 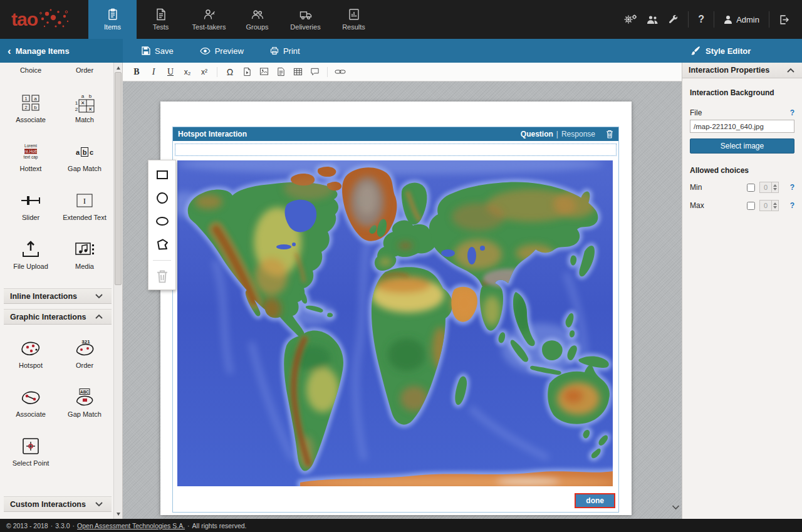 What do you see at coordinates (306, 19) in the screenshot?
I see `nav-item-deliveries: Deliveries` at bounding box center [306, 19].